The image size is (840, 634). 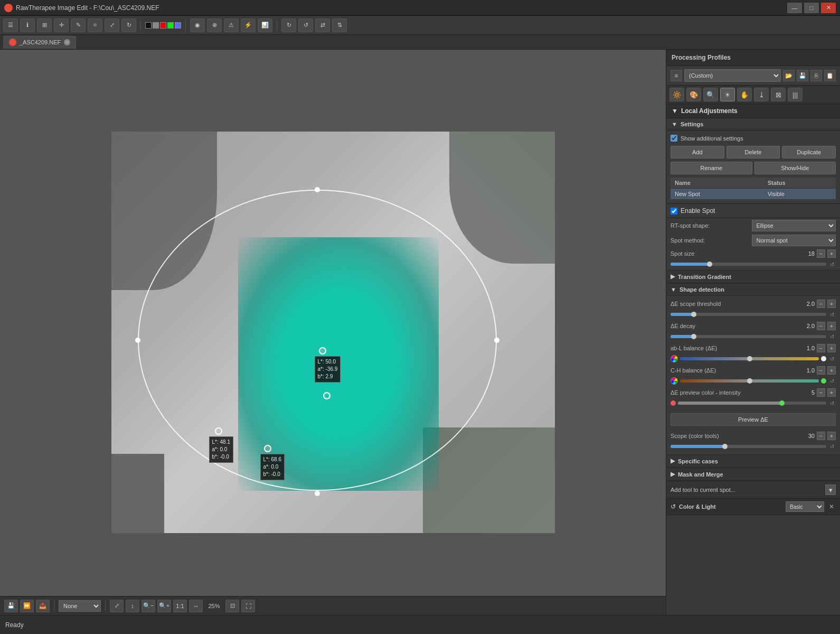 I want to click on tab-transform: ✋, so click(x=744, y=95).